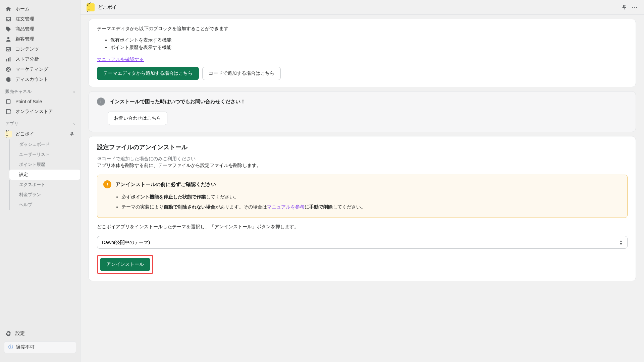 The height and width of the screenshot is (362, 644). What do you see at coordinates (29, 102) in the screenshot?
I see `sidebar-label: Point of Sale` at bounding box center [29, 102].